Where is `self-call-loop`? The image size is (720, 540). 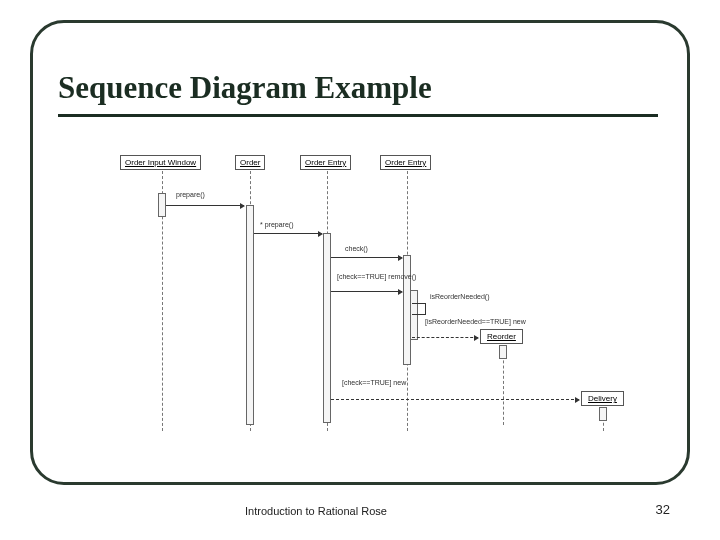
self-call-loop is located at coordinates (419, 309).